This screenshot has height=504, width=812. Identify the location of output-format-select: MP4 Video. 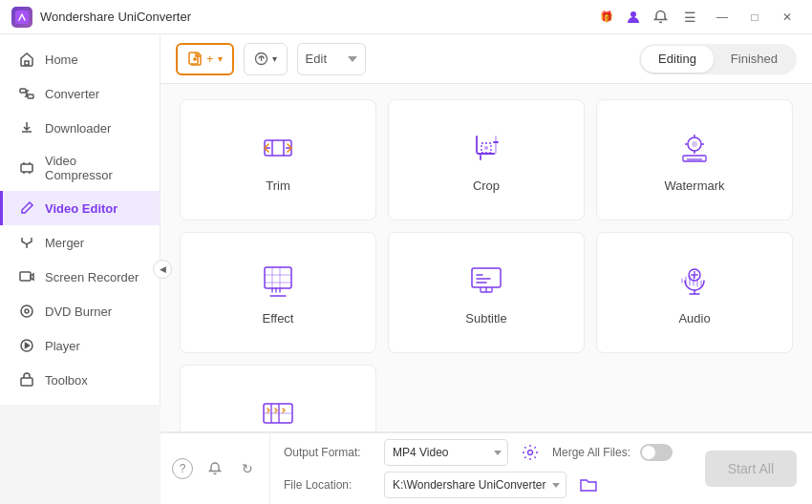
(446, 452).